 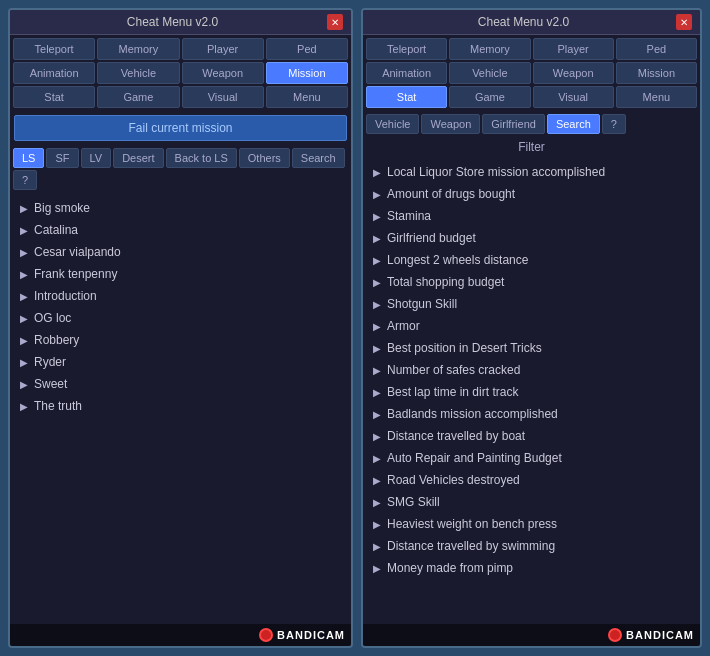 What do you see at coordinates (532, 524) in the screenshot?
I see `list-item: ▶Heaviest weight on bench press` at bounding box center [532, 524].